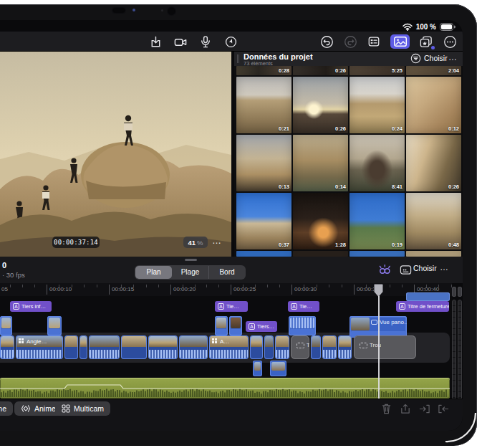 The image size is (482, 448). Describe the element at coordinates (196, 242) in the screenshot. I see `zoom-level: 41%` at that location.